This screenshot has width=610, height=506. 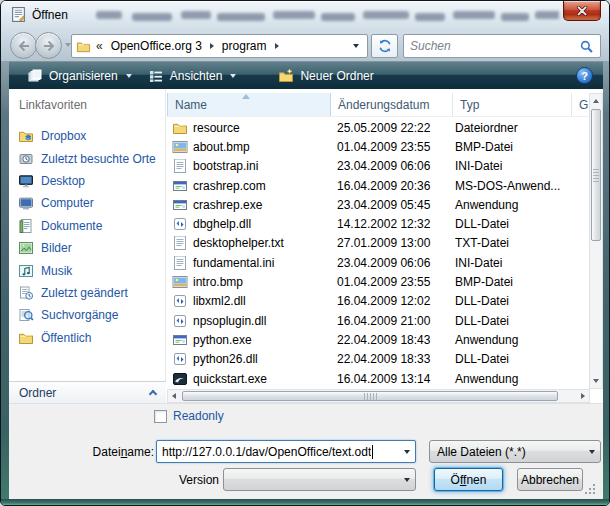 What do you see at coordinates (370, 396) in the screenshot?
I see `horizontal-scroll-thumb` at bounding box center [370, 396].